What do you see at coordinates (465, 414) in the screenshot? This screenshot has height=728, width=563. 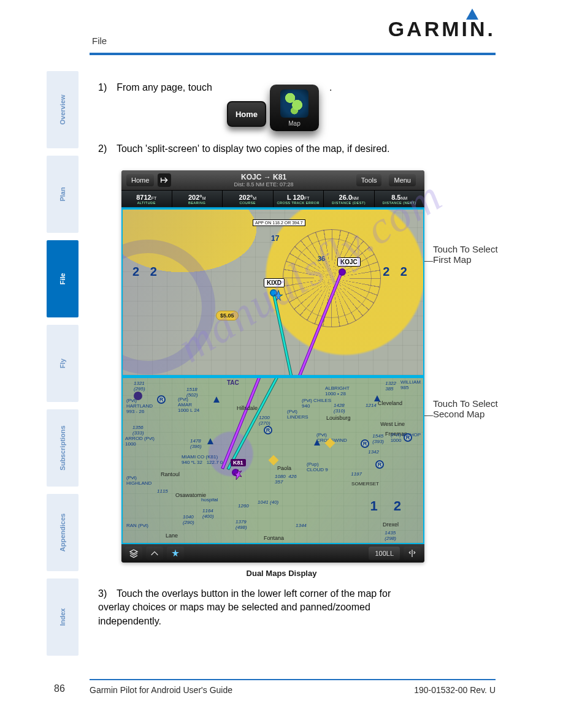 I see `callout-second: Second Map` at bounding box center [465, 414].